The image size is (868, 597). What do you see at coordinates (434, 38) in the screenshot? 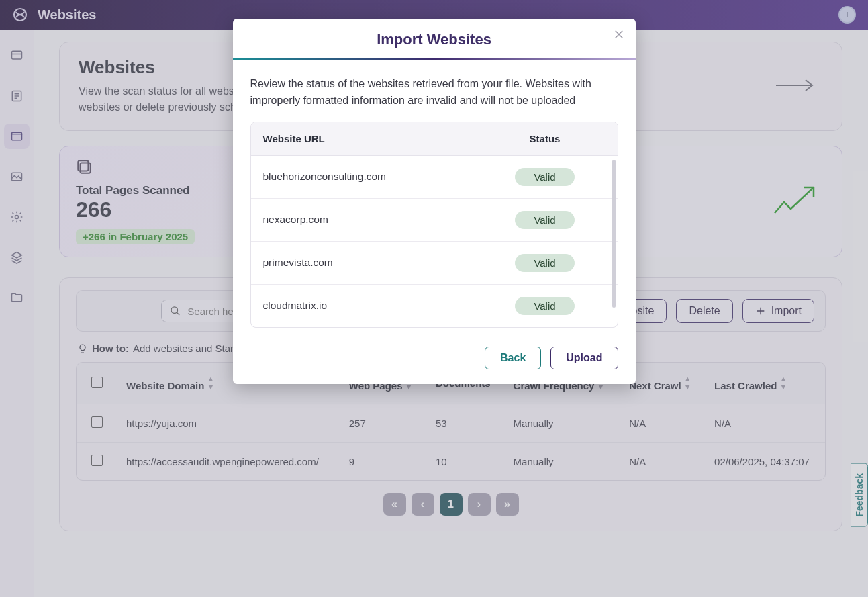
I see `modal-header: Import Websites` at bounding box center [434, 38].